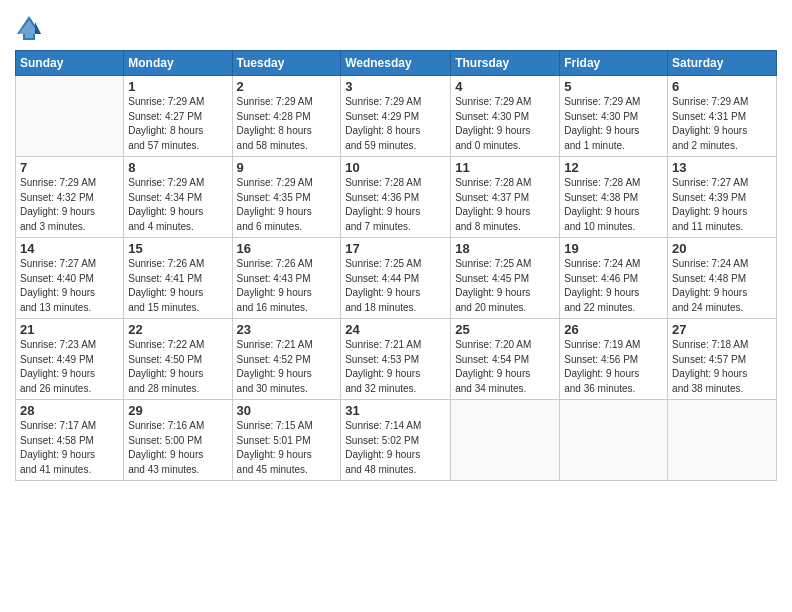 The height and width of the screenshot is (612, 792). Describe the element at coordinates (178, 64) in the screenshot. I see `weekday-header-monday: Monday` at that location.